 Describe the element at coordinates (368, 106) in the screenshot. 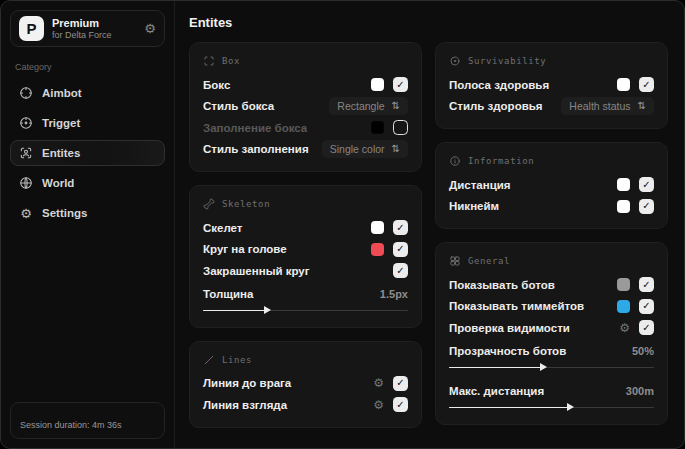

I see `box-style-dropdown: Rectangle ⇅` at that location.